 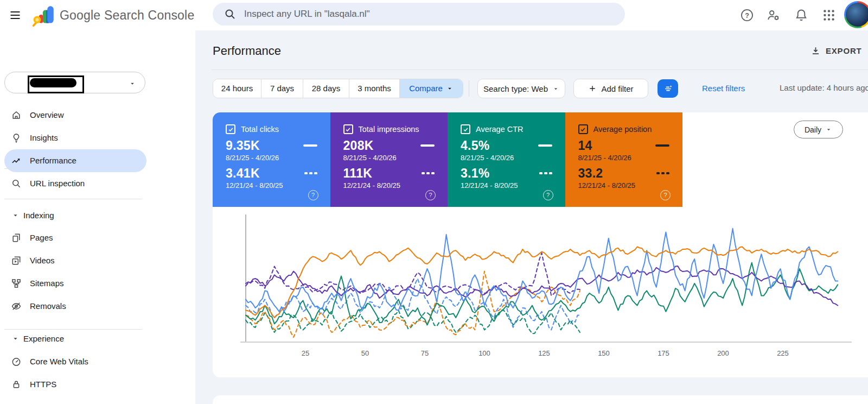 What do you see at coordinates (824, 88) in the screenshot?
I see `last-update-text: Last update: 4 hours ago` at bounding box center [824, 88].